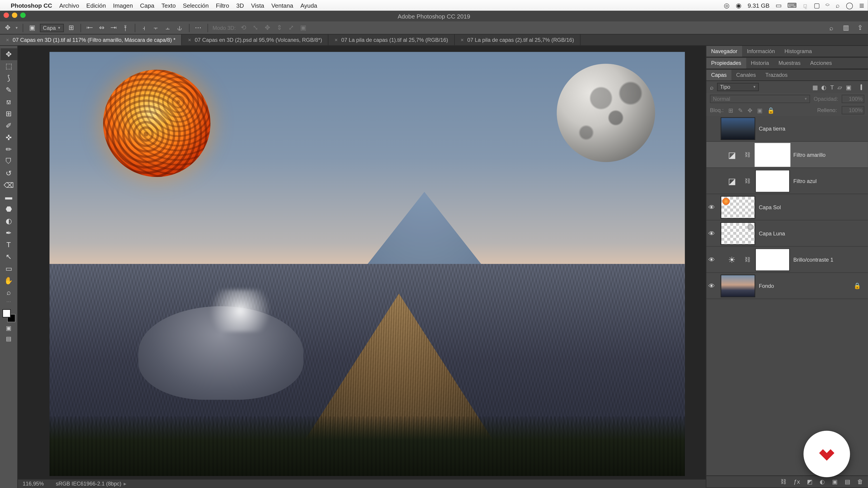  Describe the element at coordinates (846, 28) in the screenshot. I see `workspace-icon: ▥` at that location.